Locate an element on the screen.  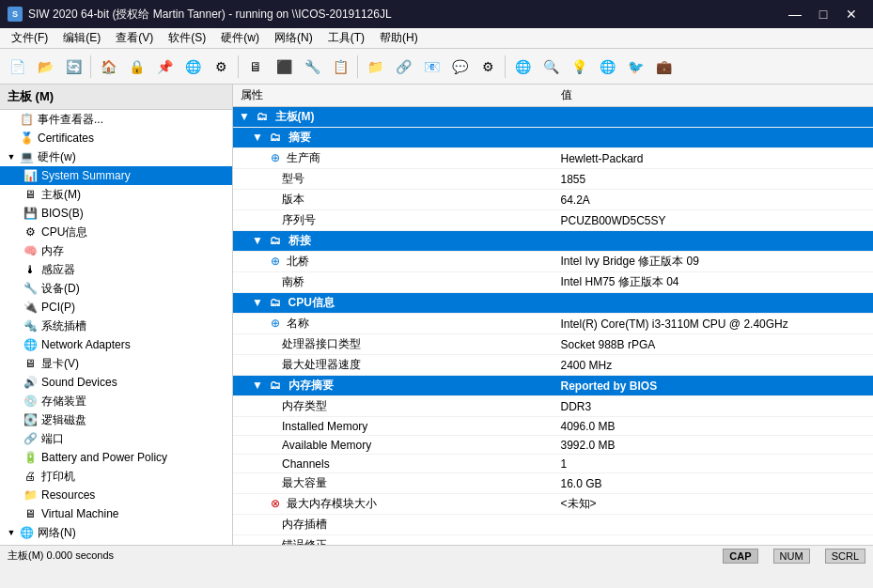
netinfo-icon: 📶 is located at coordinates (38, 545).